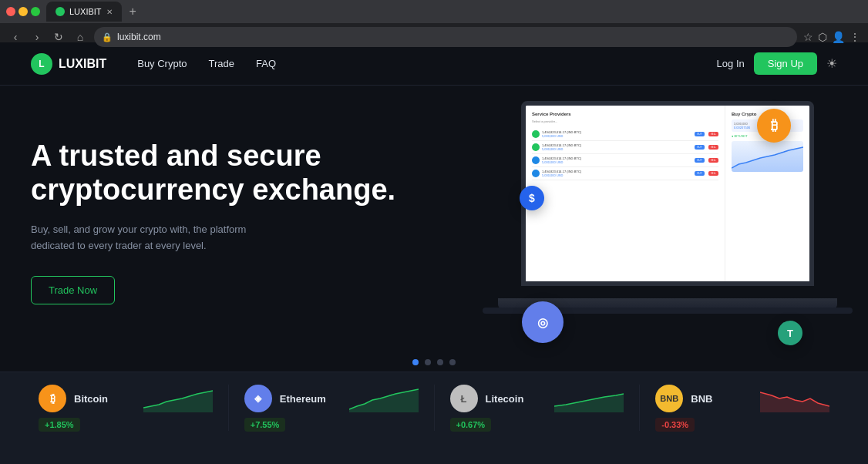  Describe the element at coordinates (786, 63) in the screenshot. I see `signup-button: Sign Up` at that location.